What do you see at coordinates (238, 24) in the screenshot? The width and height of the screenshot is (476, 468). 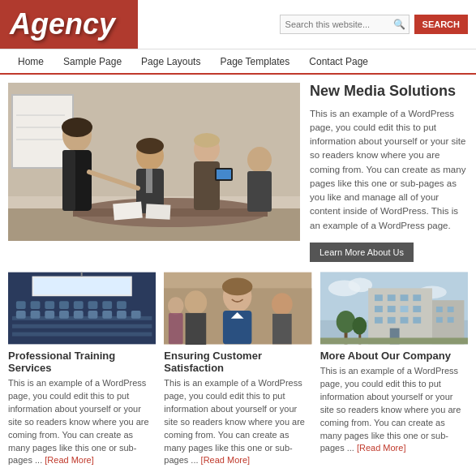 I see `header: Agency 🔍 SEARCH` at bounding box center [238, 24].